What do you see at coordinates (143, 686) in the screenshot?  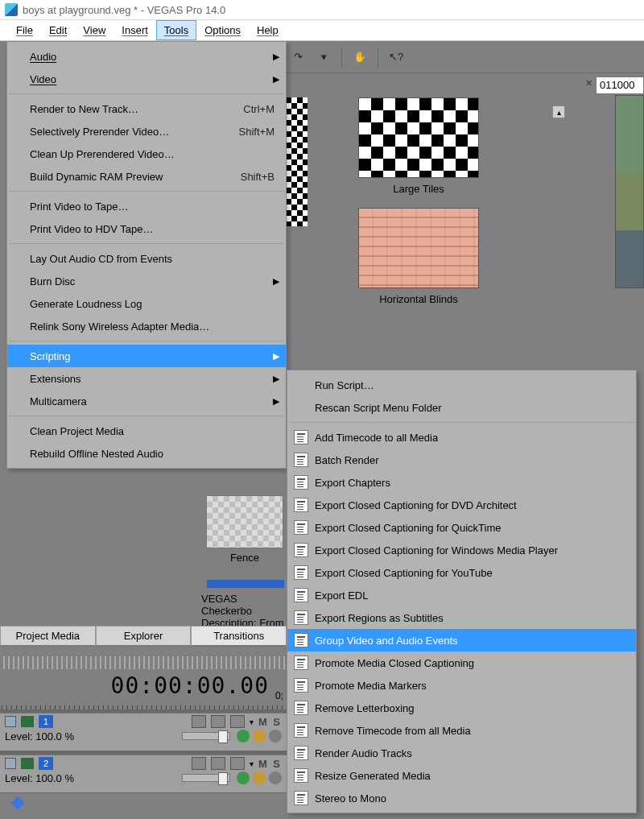 I see `timecode-display: 00:00:00.00` at bounding box center [143, 686].